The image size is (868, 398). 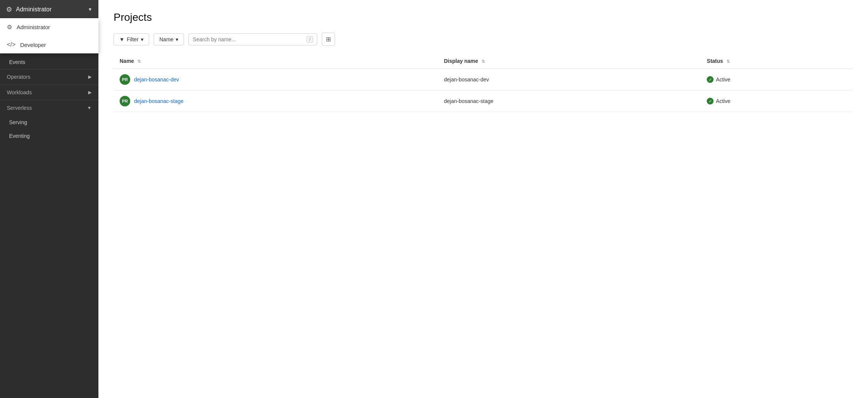 I want to click on sidebar-item-serving: Serving, so click(x=49, y=122).